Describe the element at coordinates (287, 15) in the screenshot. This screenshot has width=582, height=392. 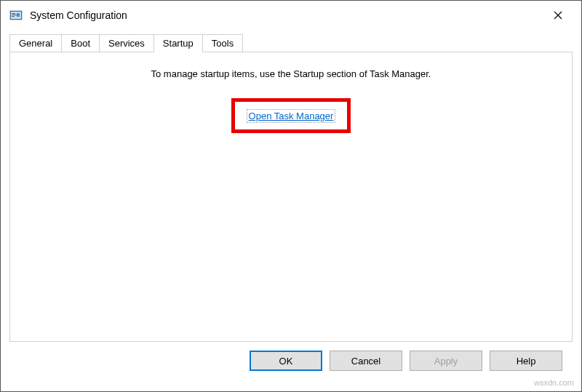
I see `window-title: System Configuration` at that location.